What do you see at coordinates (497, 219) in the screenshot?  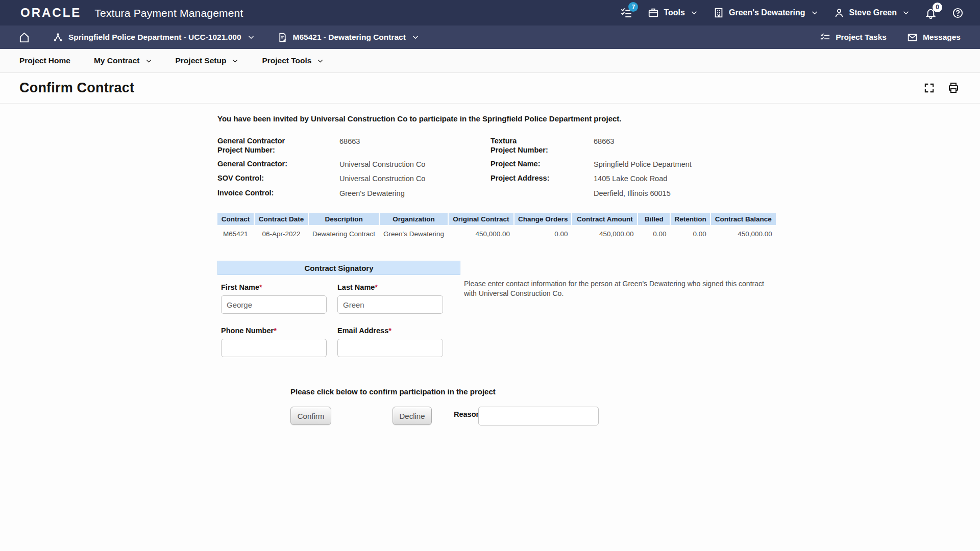 I see `table-header-row: Contract Contract Date Description Organ…` at bounding box center [497, 219].